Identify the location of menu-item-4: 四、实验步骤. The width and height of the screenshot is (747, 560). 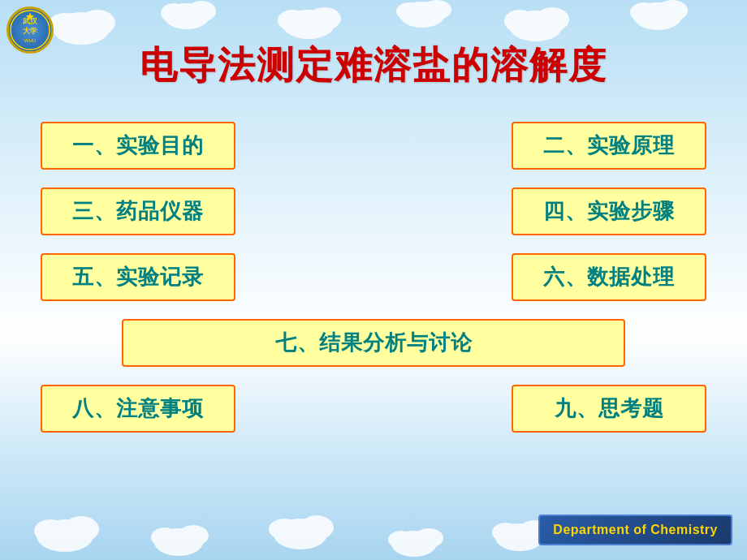
(609, 211).